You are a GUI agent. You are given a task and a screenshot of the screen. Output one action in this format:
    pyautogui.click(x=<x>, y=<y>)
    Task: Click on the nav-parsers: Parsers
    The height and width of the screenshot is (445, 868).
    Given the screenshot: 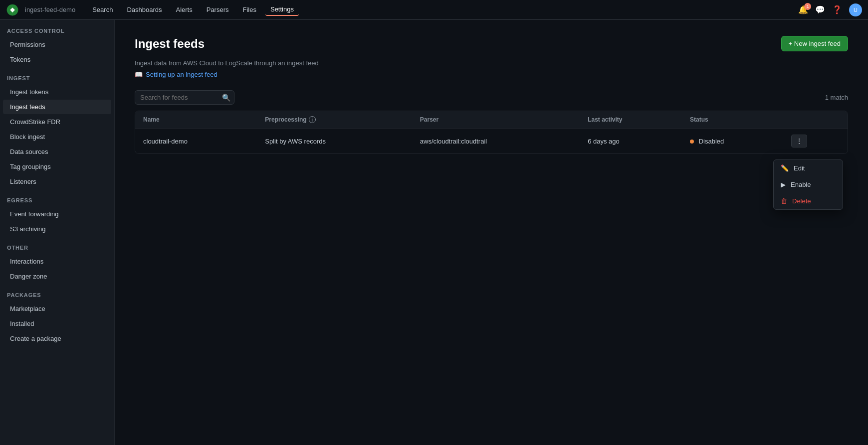 What is the action you would take?
    pyautogui.click(x=217, y=10)
    